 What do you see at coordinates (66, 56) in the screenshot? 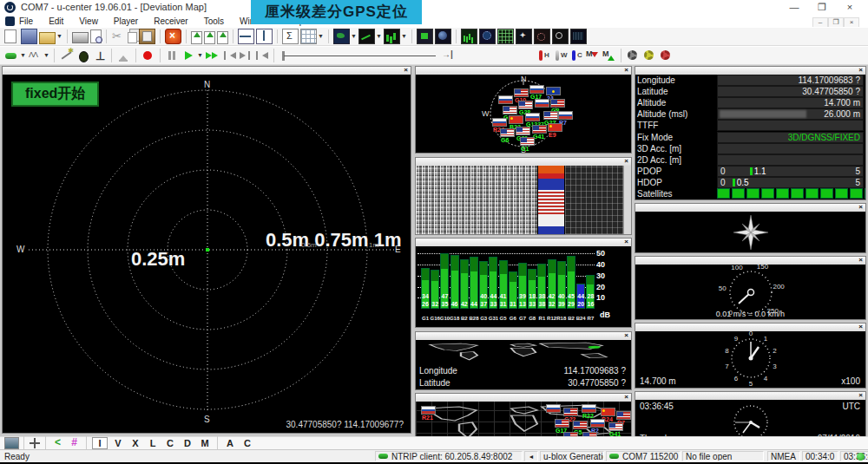
I see `autoconfig-wand-icon` at bounding box center [66, 56].